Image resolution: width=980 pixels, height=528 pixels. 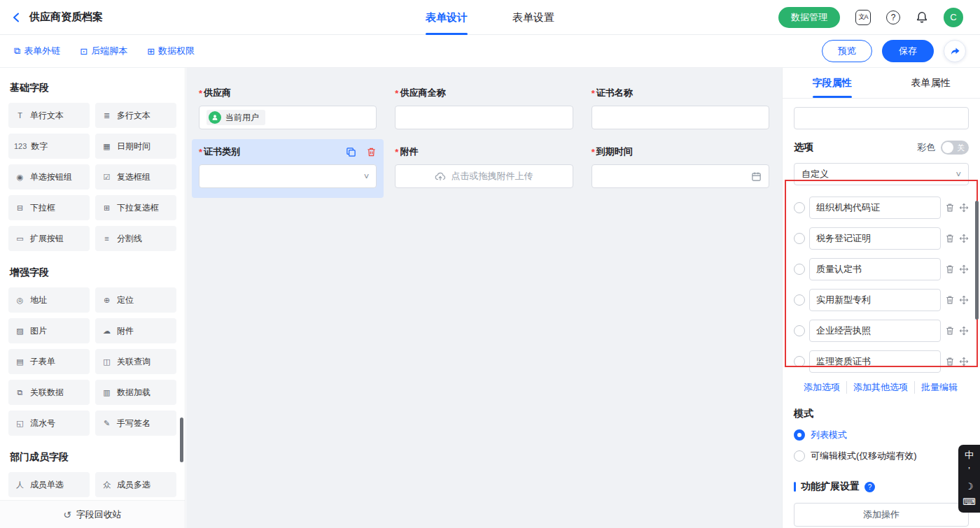 What do you see at coordinates (49, 177) in the screenshot?
I see `field-type-item: ◉ 单选按钮组` at bounding box center [49, 177].